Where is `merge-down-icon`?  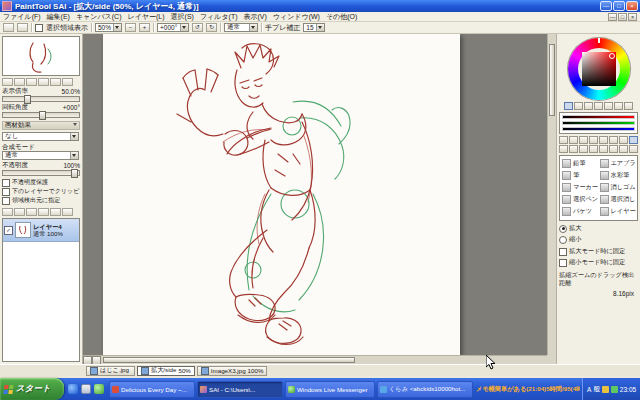 merge-down-icon is located at coordinates (56, 212).